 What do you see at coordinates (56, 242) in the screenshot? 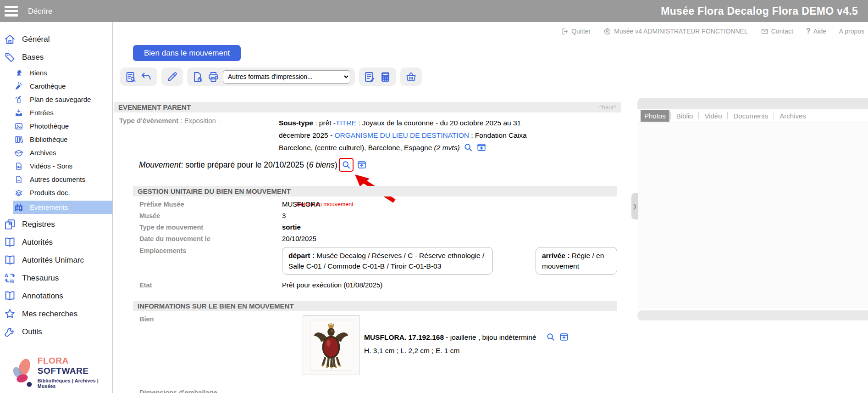
I see `sidebar-item-autorit-s: Autorités` at bounding box center [56, 242].